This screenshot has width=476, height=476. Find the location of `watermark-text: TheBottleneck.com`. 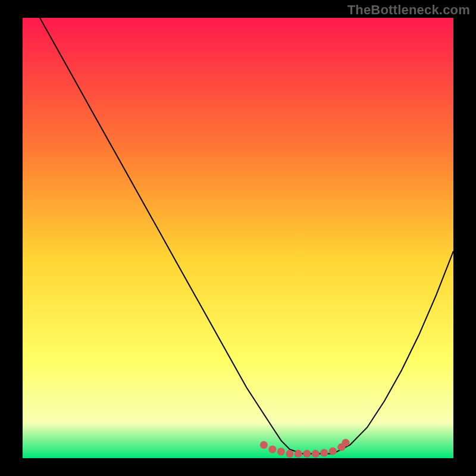

watermark-text: TheBottleneck.com is located at coordinates (409, 10).